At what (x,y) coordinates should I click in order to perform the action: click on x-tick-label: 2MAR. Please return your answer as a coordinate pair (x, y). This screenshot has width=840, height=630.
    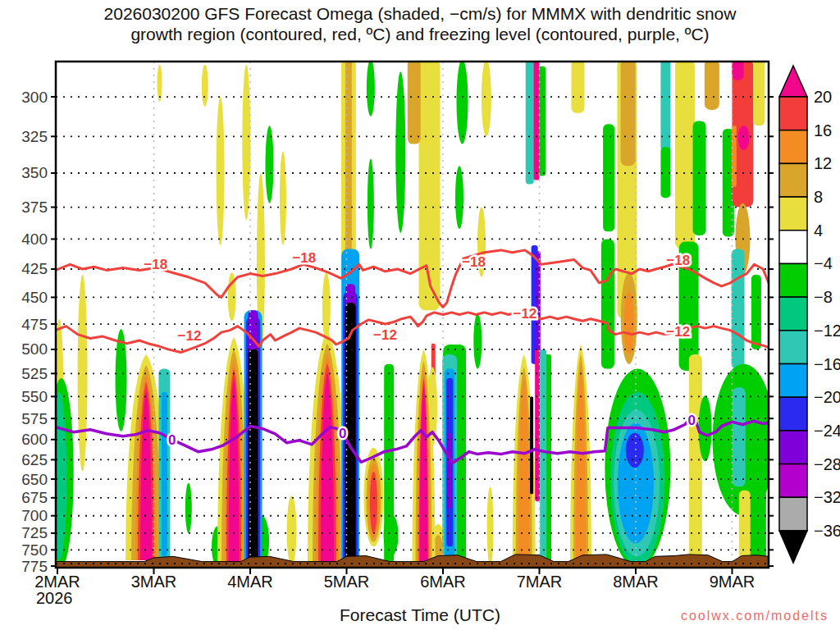
    Looking at the image, I should click on (57, 582).